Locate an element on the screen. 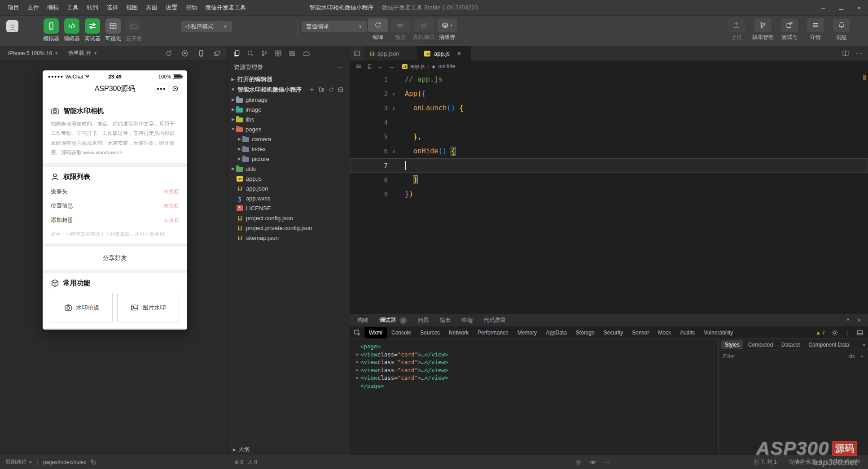 This screenshot has width=868, height=469. device-select: iPhone 5 100% 16 ▼ is located at coordinates (33, 53).